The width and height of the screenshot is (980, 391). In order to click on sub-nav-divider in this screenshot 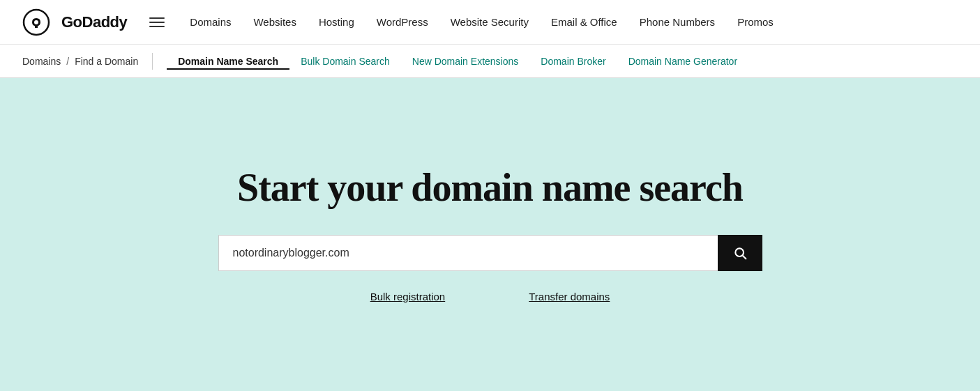, I will do `click(152, 61)`.